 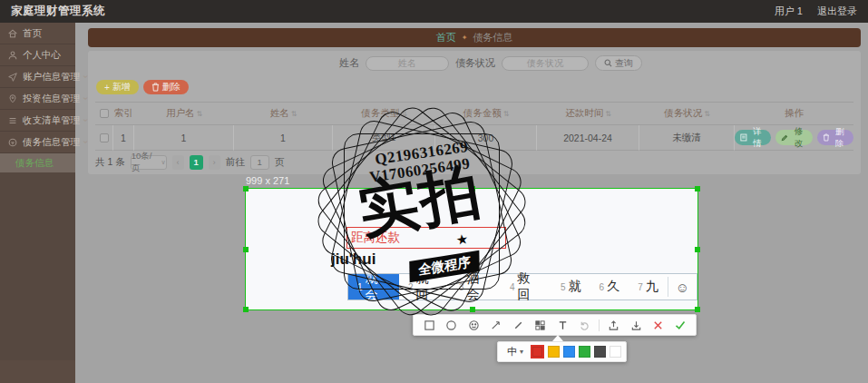 What do you see at coordinates (13, 77) in the screenshot?
I see `send-icon` at bounding box center [13, 77].